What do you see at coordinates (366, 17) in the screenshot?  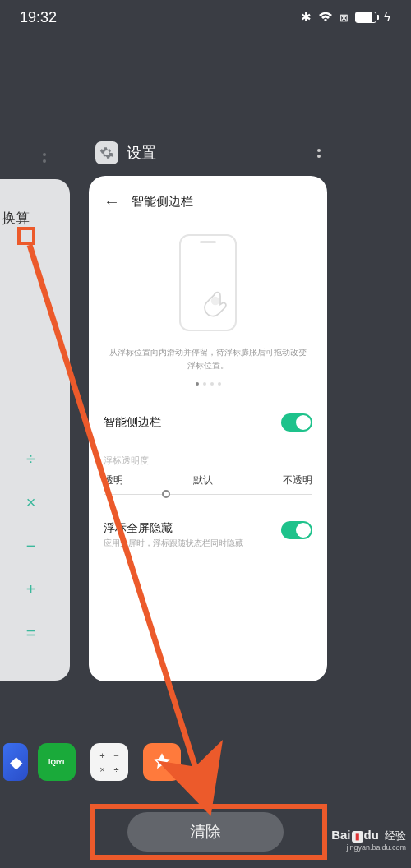 I see `battery-icon` at bounding box center [366, 17].